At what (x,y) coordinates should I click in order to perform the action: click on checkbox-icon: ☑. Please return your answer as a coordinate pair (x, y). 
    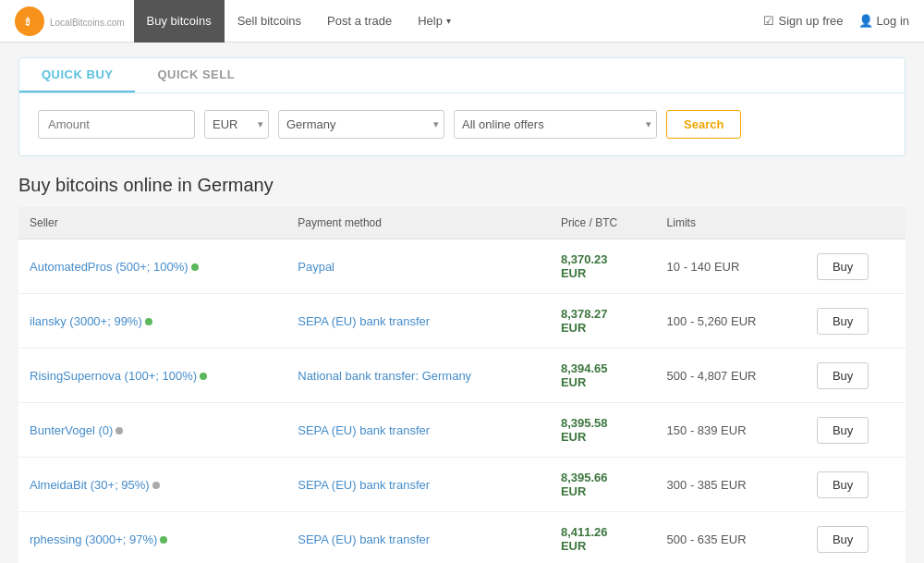
    Looking at the image, I should click on (769, 20).